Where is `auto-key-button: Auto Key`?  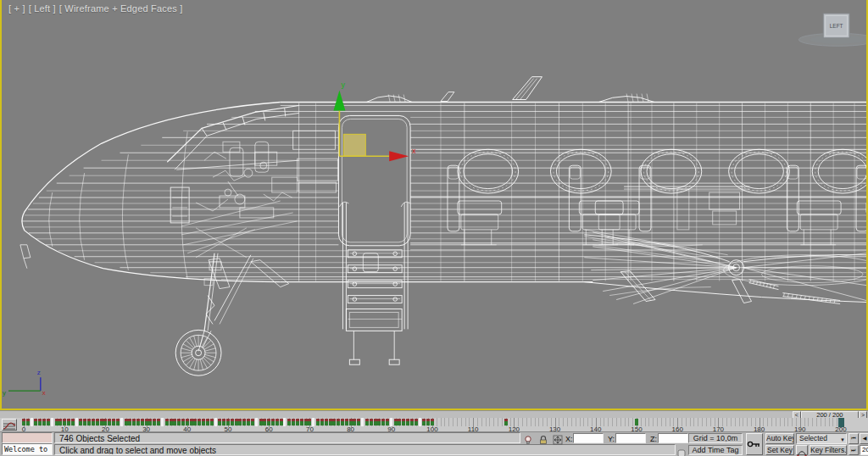 auto-key-button: Auto Key is located at coordinates (780, 439).